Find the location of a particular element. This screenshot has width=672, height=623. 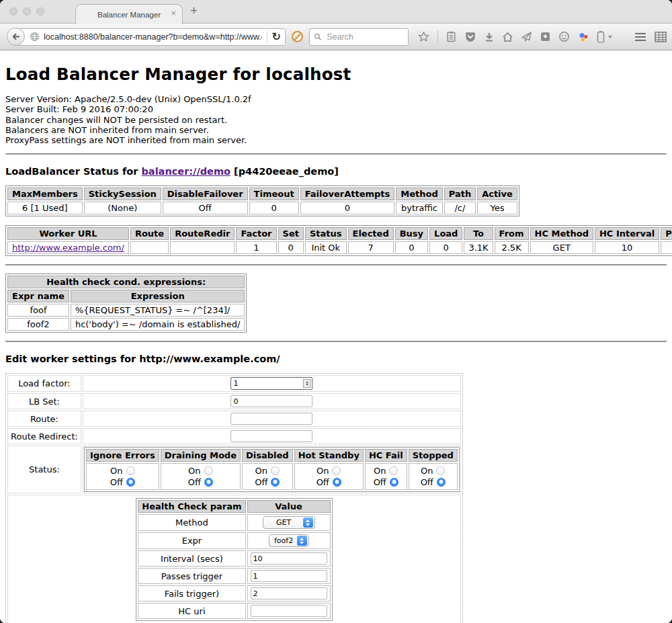

table-row: Interval (secs) is located at coordinates (234, 558).